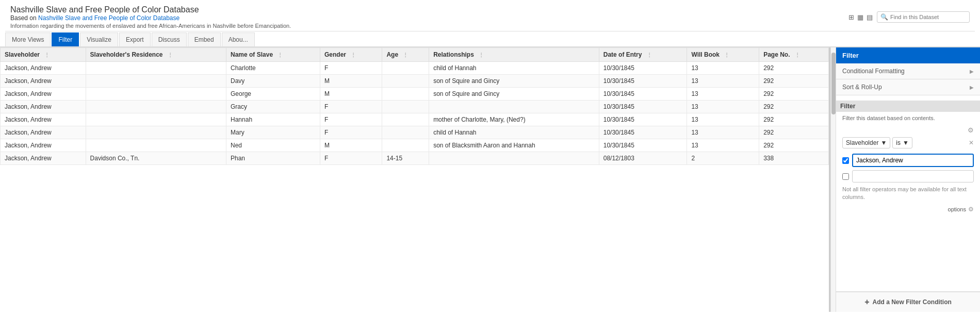 This screenshot has width=980, height=316. Describe the element at coordinates (170, 55) in the screenshot. I see `col-menu-residence: ⋮` at that location.